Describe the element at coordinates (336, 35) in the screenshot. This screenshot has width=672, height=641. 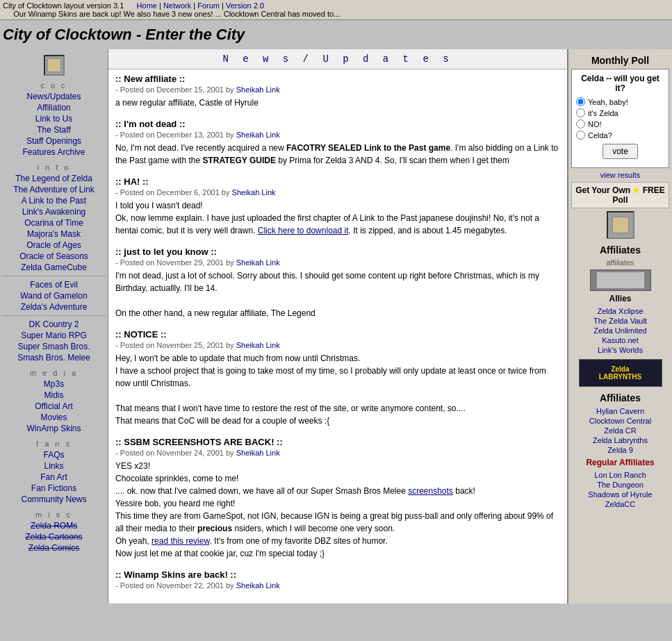
I see `page-title: City of Clocktown - Enter the City` at that location.